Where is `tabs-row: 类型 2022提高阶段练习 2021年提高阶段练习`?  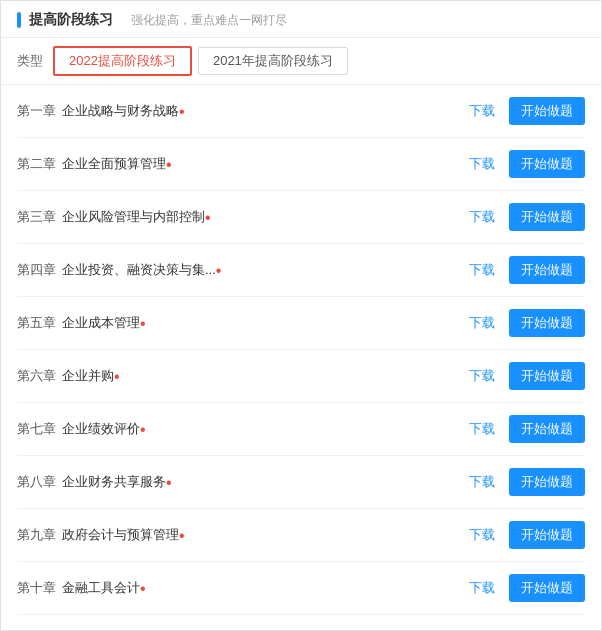 tabs-row: 类型 2022提高阶段练习 2021年提高阶段练习 is located at coordinates (301, 62).